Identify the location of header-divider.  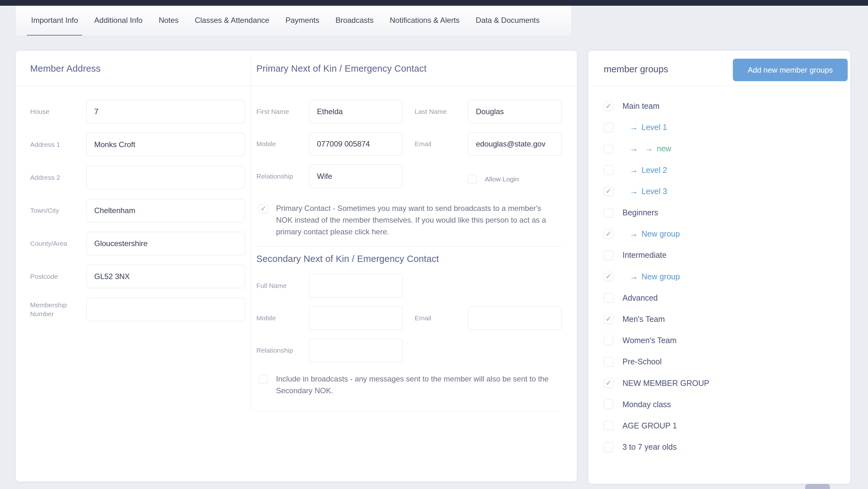
(297, 86).